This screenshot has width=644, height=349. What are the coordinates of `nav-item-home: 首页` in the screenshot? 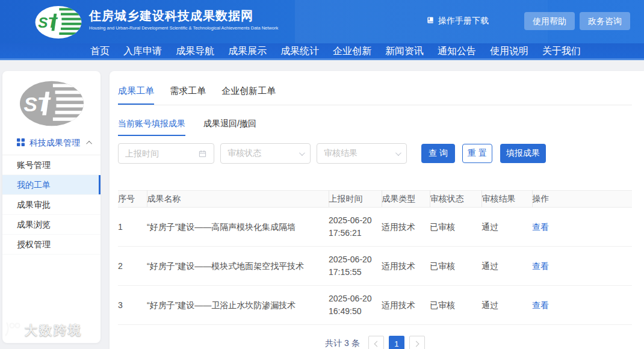 It's located at (100, 51).